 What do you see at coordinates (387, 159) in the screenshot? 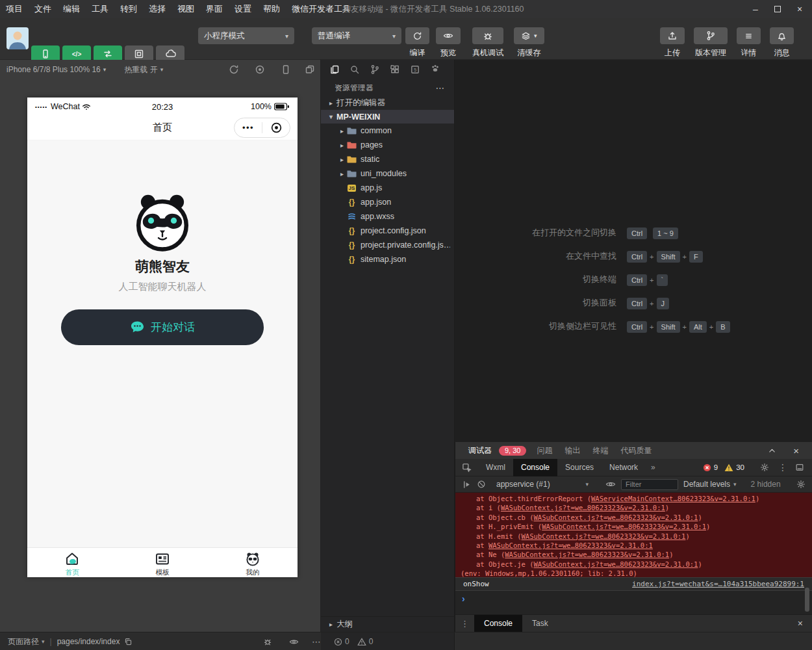
I see `tree-item-static: ▸ static` at bounding box center [387, 159].